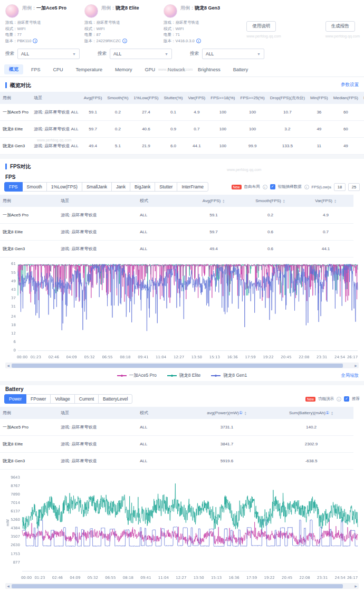 The width and height of the screenshot is (364, 591). Describe the element at coordinates (270, 201) in the screenshot. I see `col-header: Smooth(FPS)▲▼` at that location.